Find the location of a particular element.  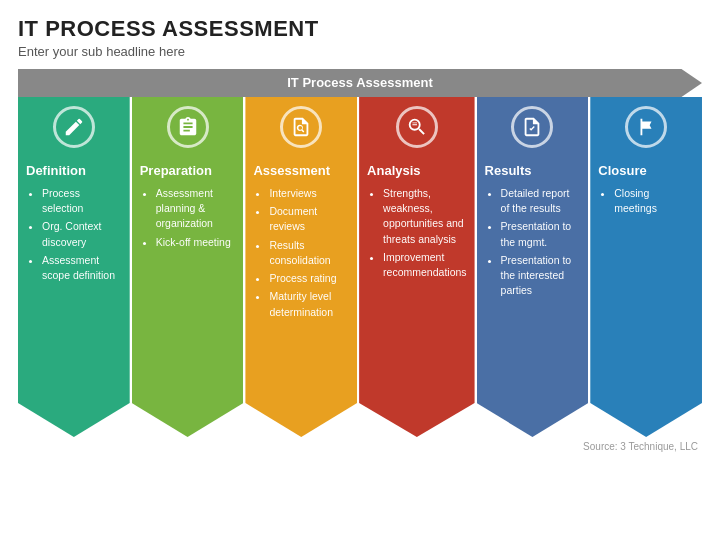

list-item: Improvement recommendations is located at coordinates (424, 265).